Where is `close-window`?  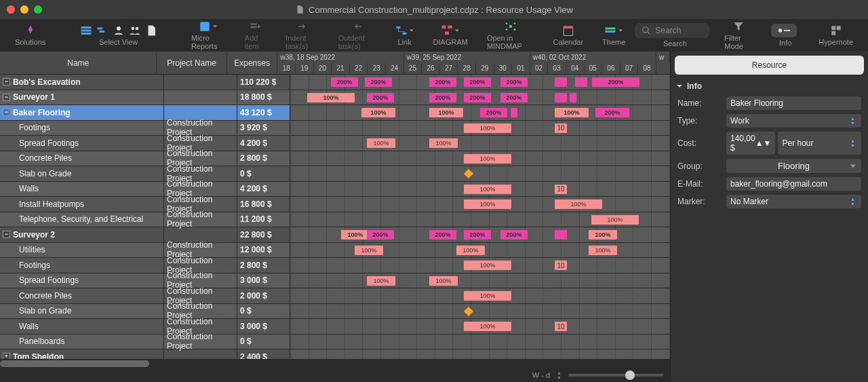 close-window is located at coordinates (11, 9).